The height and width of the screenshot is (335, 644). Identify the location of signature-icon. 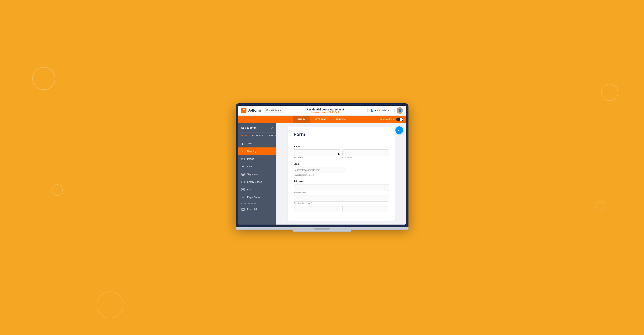
(243, 174).